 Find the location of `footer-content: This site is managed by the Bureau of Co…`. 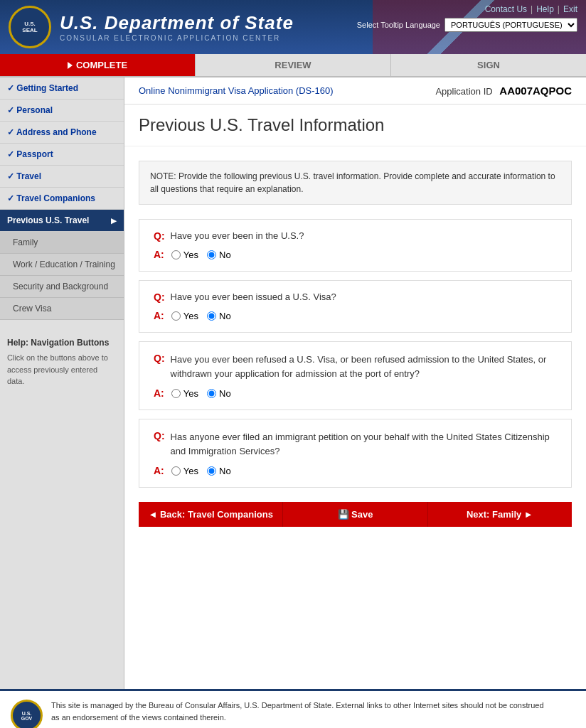

footer-content: This site is managed by the Bureau of Co… is located at coordinates (302, 714).